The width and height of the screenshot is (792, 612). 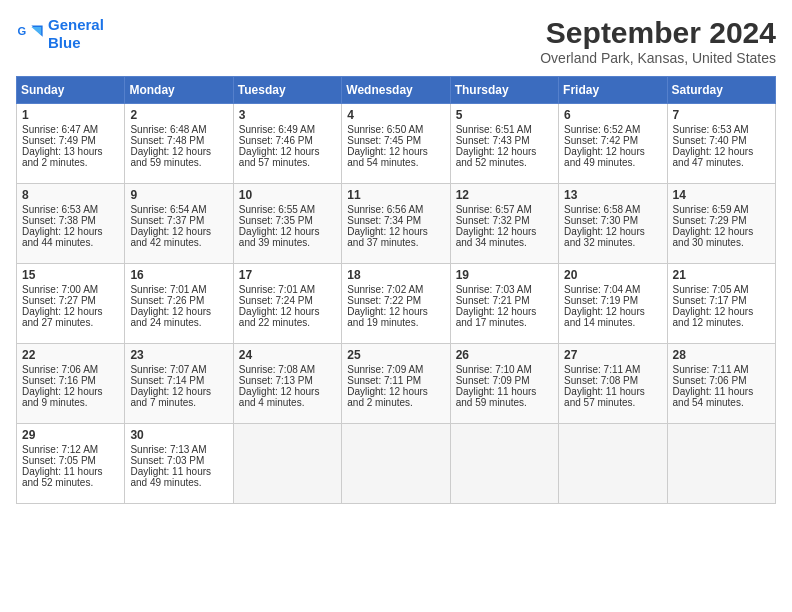 What do you see at coordinates (710, 300) in the screenshot?
I see `sunset-label: Sunset: 7:17 PM` at bounding box center [710, 300].